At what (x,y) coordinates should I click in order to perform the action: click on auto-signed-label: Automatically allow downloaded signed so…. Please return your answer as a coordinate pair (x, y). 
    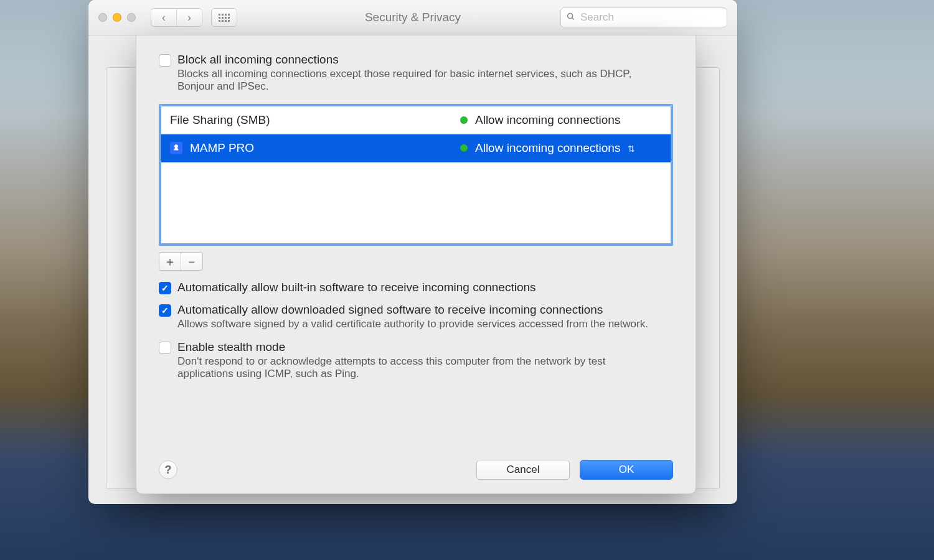
    Looking at the image, I should click on (413, 310).